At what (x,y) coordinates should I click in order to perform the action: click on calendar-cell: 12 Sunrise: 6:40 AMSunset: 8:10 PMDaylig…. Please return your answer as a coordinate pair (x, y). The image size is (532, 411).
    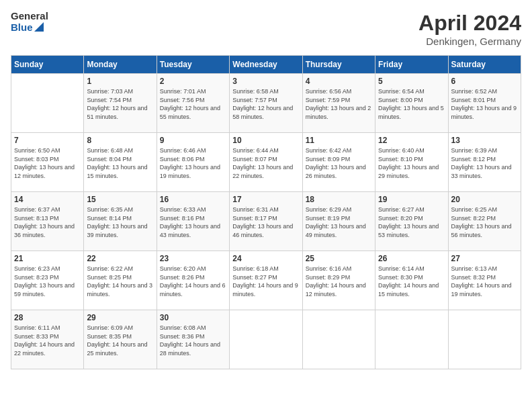
    Looking at the image, I should click on (412, 163).